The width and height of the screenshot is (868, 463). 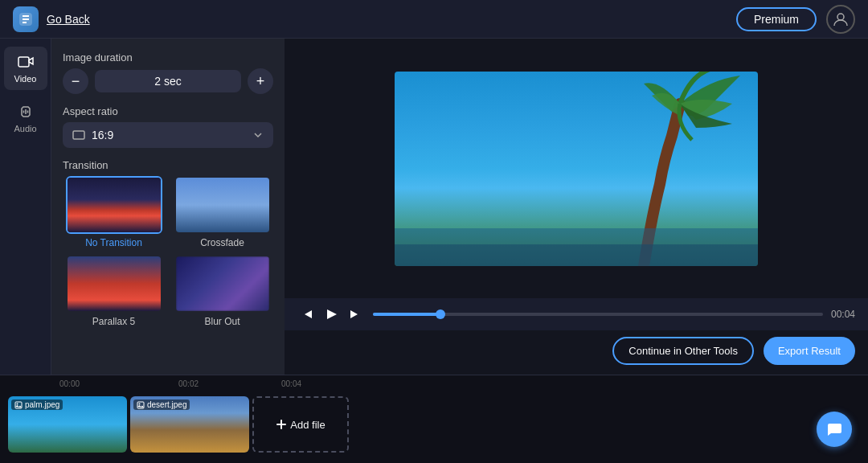 I want to click on chat-icon, so click(x=834, y=429).